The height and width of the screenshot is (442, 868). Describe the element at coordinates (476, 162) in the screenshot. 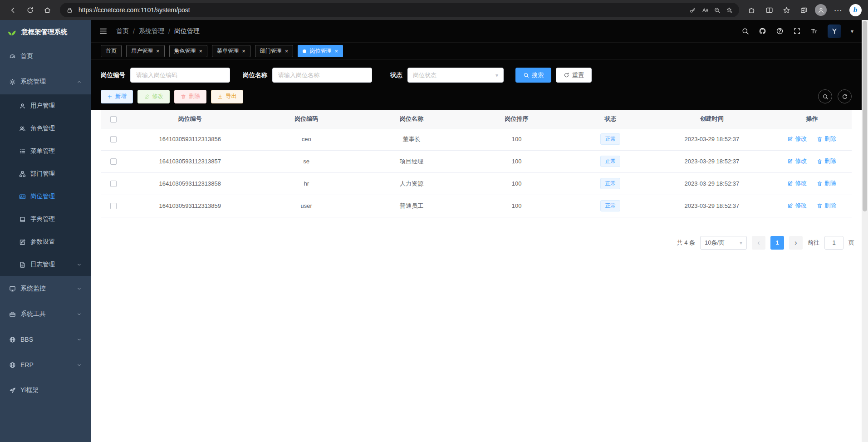

I see `table-row: 1641030593112313857 se 项目经理 100 正常 2023-…` at that location.